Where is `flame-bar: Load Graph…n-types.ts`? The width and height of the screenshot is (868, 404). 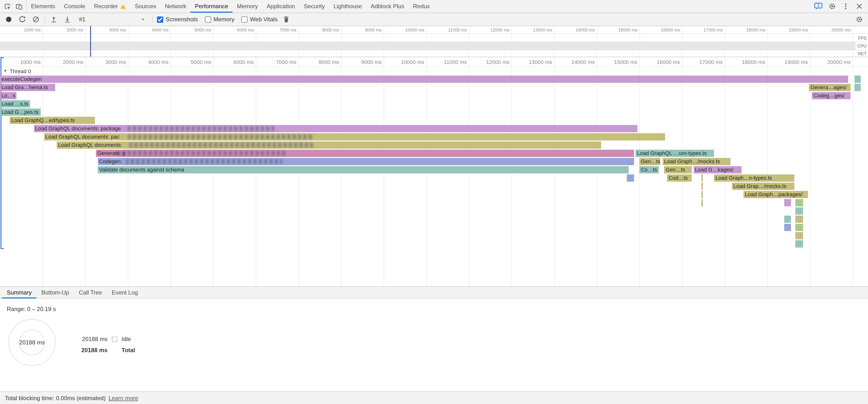
flame-bar: Load Graph…n-types.ts is located at coordinates (754, 178).